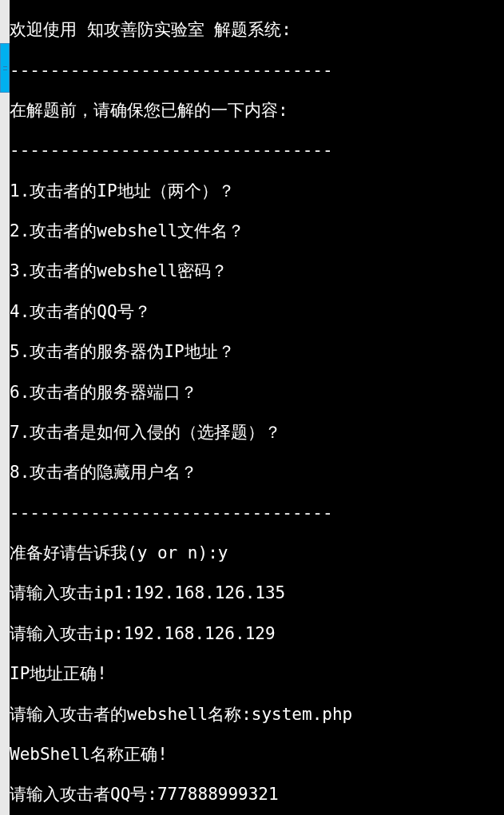 Image resolution: width=504 pixels, height=815 pixels. I want to click on ip1-answer: 192.168.126.135, so click(210, 593).